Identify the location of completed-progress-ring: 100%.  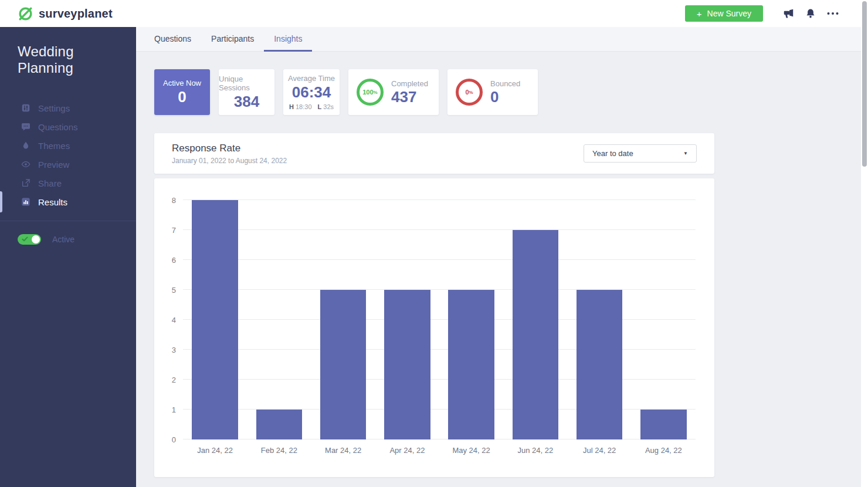
(370, 92).